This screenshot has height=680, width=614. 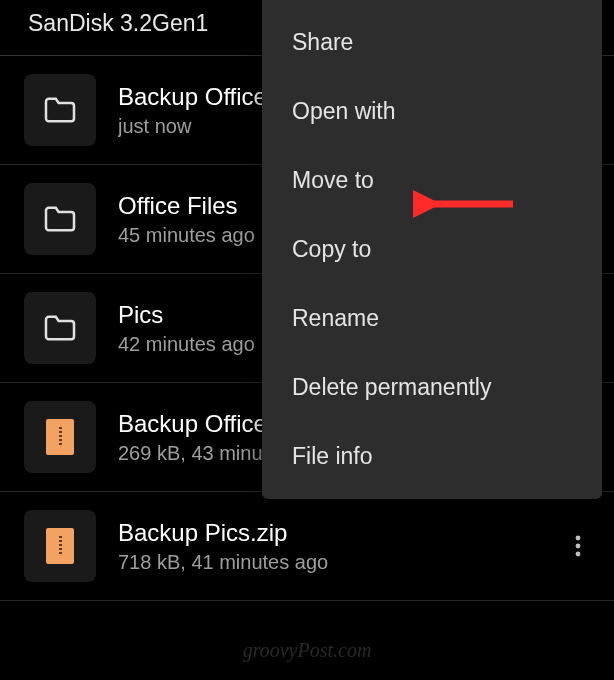 I want to click on menu-item-open-with: Open with, so click(x=432, y=112).